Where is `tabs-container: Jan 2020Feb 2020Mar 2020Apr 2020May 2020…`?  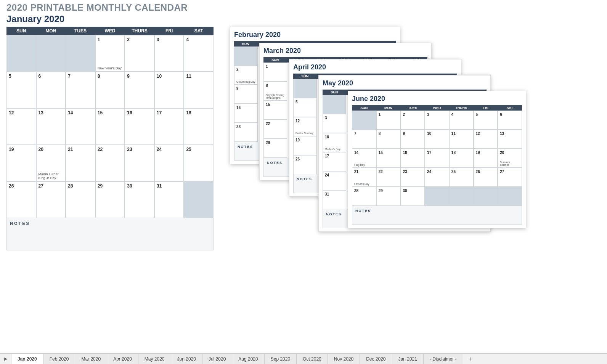 tabs-container: Jan 2020Feb 2020Mar 2020Apr 2020May 2020… is located at coordinates (237, 359).